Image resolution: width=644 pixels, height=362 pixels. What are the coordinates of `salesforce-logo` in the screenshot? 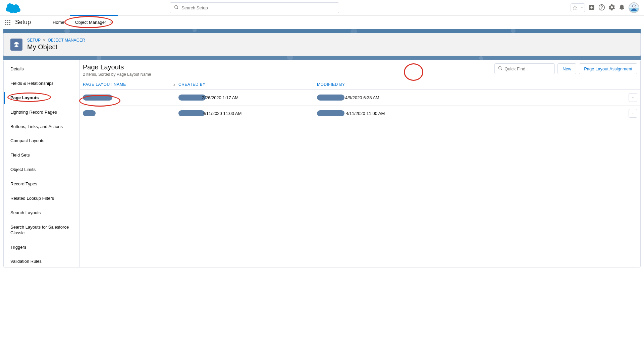 It's located at (13, 8).